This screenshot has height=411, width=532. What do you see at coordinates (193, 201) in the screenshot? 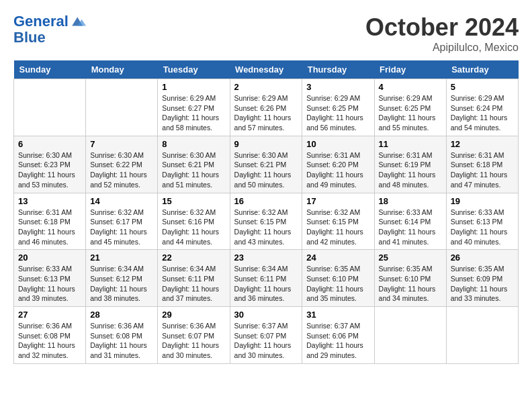
I see `day-number: 15` at bounding box center [193, 201].